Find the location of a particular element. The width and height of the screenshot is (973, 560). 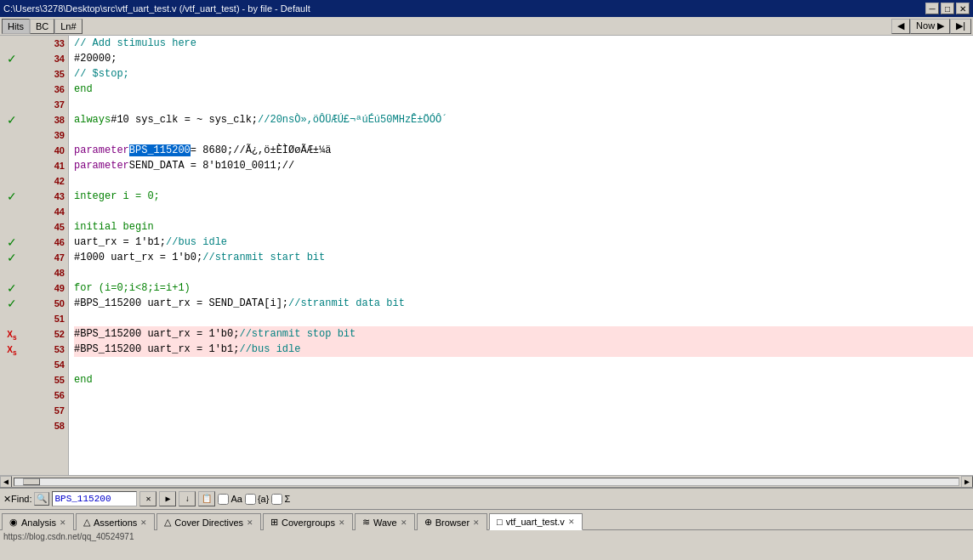

gutter-row: 39 is located at coordinates (34, 135).